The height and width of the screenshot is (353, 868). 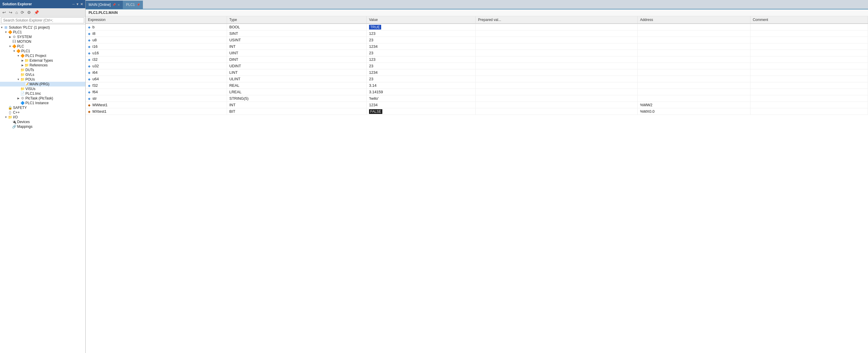 I want to click on tree-item-references: ▶ 📁 References, so click(x=42, y=65).